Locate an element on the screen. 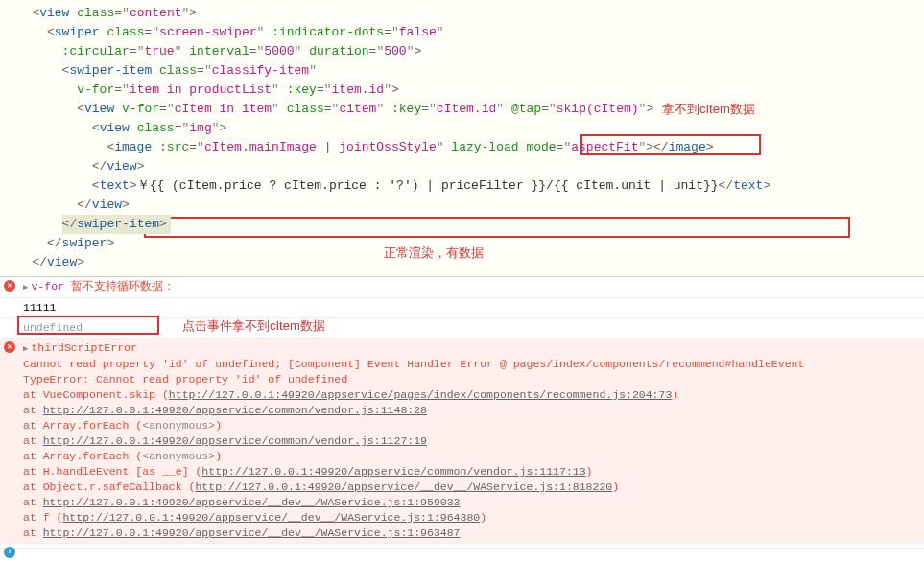 Image resolution: width=924 pixels, height=561 pixels. console-row: ✕ ▶v-for 暂不支持循环数据： is located at coordinates (462, 288).